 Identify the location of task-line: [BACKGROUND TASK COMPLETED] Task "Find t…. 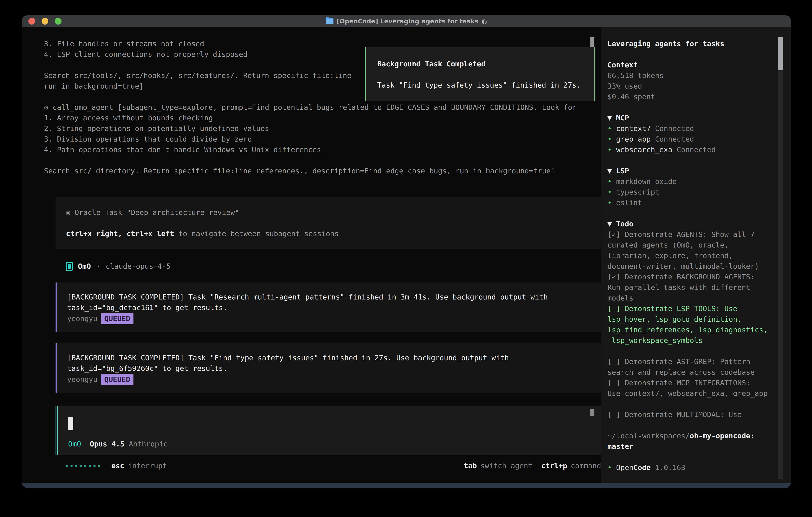
(339, 358).